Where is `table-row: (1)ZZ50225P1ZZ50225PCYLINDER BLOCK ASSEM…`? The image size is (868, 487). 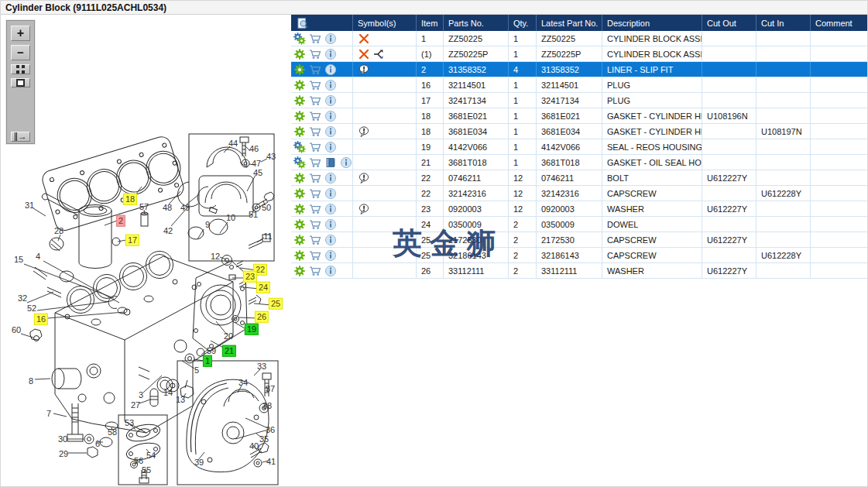 table-row: (1)ZZ50225P1ZZ50225PCYLINDER BLOCK ASSEM… is located at coordinates (579, 54).